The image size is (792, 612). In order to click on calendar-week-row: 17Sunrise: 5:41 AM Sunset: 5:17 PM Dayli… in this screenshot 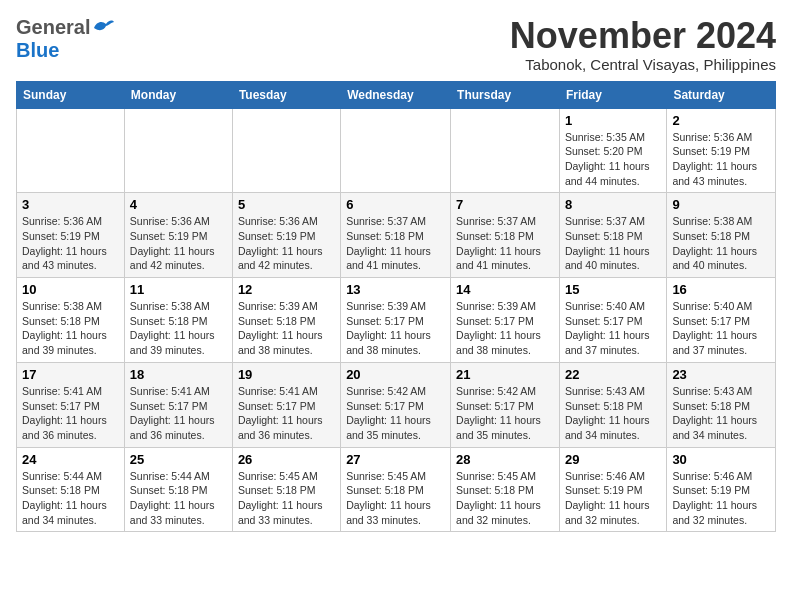, I will do `click(396, 404)`.